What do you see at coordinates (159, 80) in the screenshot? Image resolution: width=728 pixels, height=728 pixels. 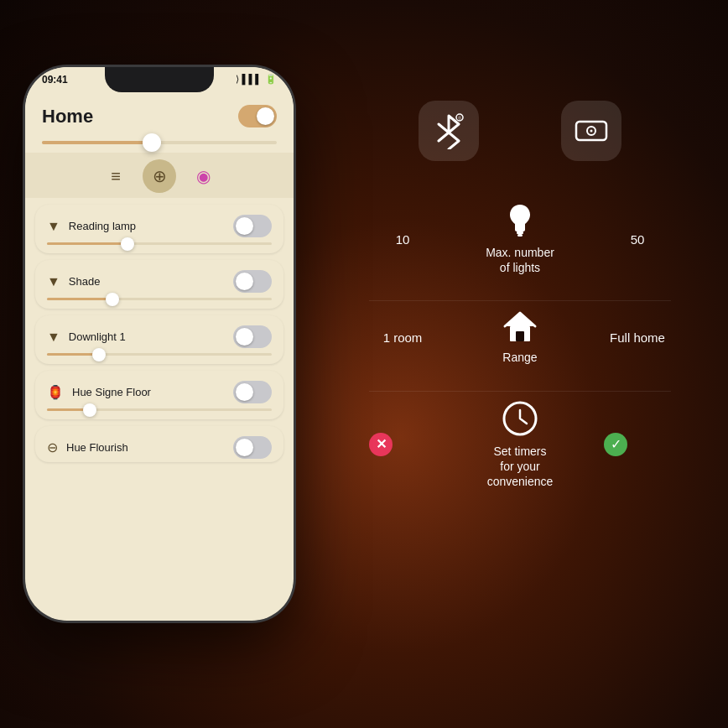 I see `phone-notch` at bounding box center [159, 80].